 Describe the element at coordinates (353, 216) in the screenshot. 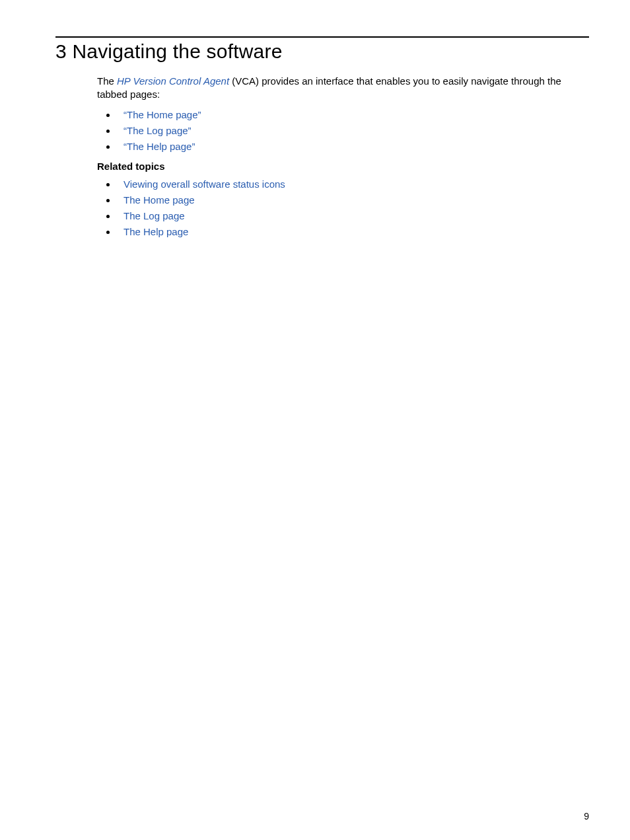

I see `list-item: The Log page` at that location.